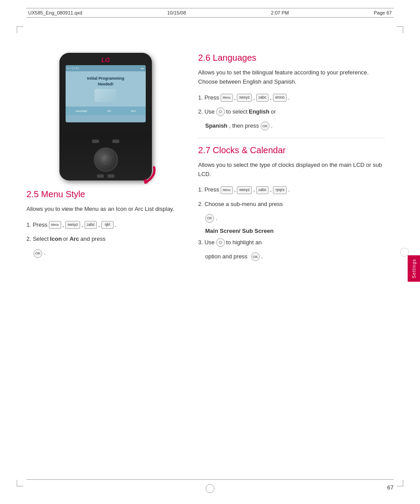  I want to click on header-date: 10/15/08, so click(177, 13).